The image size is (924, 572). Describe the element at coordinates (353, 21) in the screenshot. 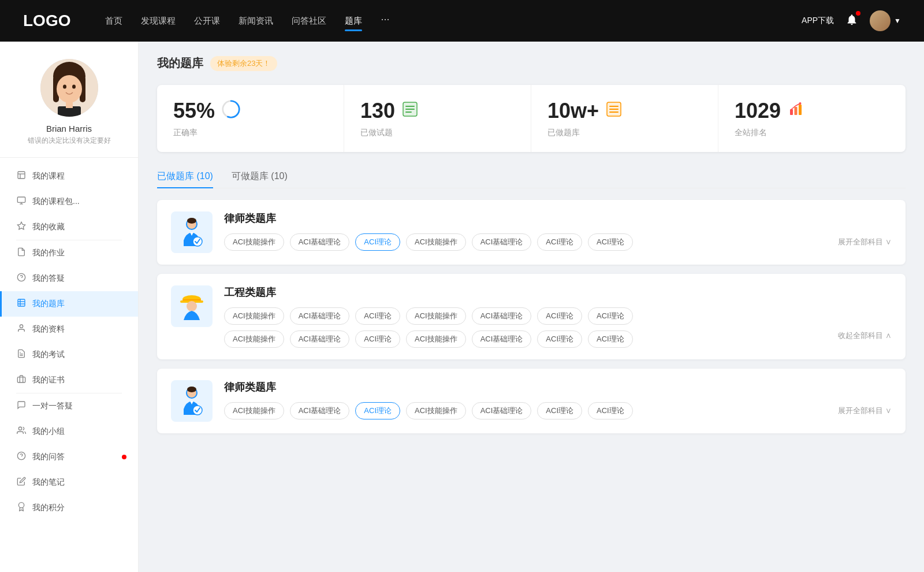

I see `nav-qbank: 题库` at that location.